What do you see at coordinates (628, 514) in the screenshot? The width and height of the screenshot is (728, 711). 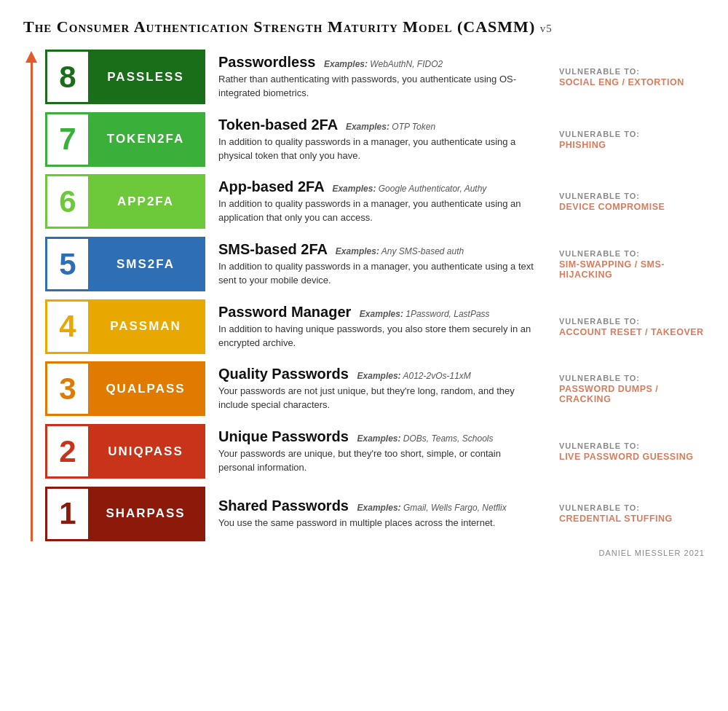 I see `vulnerability-column: Vulnerable to: Credential Stuffing` at bounding box center [628, 514].